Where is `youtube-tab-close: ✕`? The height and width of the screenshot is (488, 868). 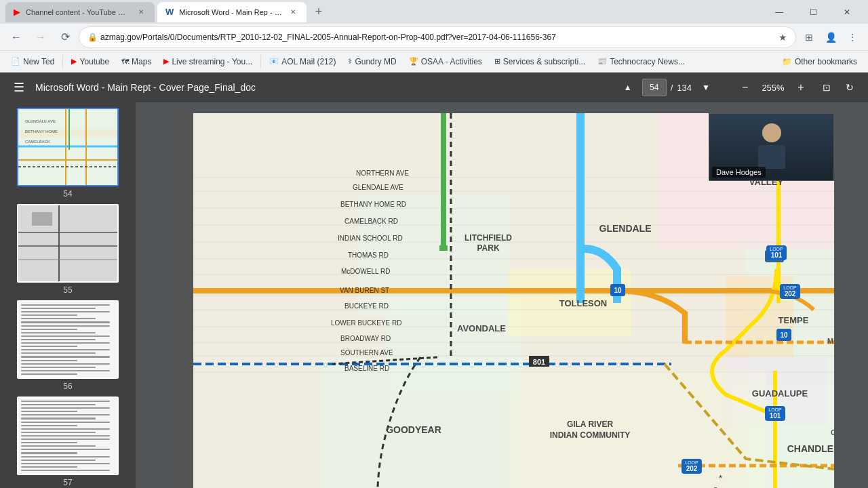
youtube-tab-close: ✕ is located at coordinates (141, 12).